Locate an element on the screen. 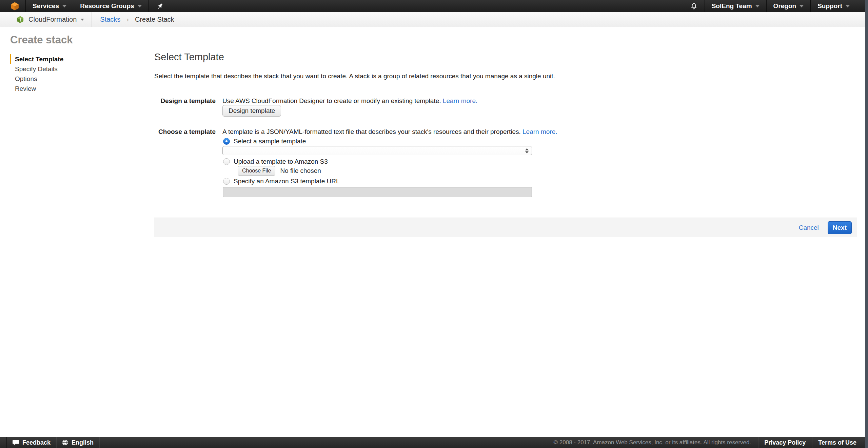 The height and width of the screenshot is (448, 868). choose-file-button: Choose File is located at coordinates (256, 171).